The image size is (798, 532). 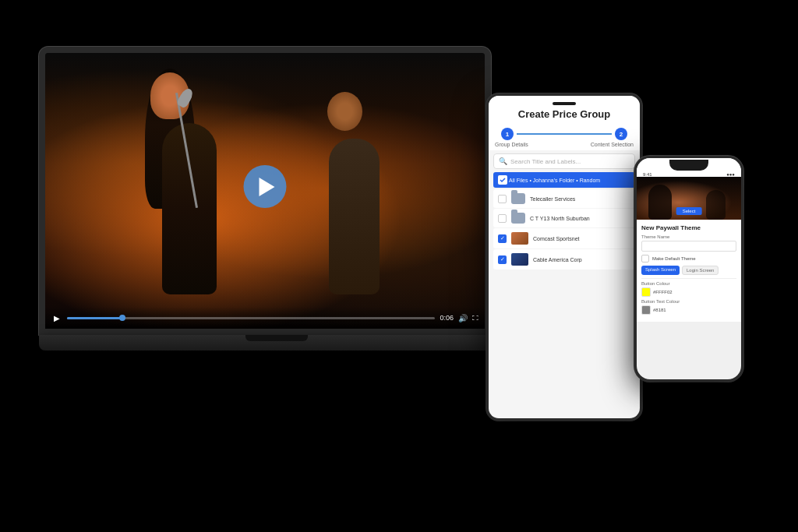 What do you see at coordinates (564, 238) in the screenshot?
I see `file-row-3: ✓ Comcast Sportsnet` at bounding box center [564, 238].